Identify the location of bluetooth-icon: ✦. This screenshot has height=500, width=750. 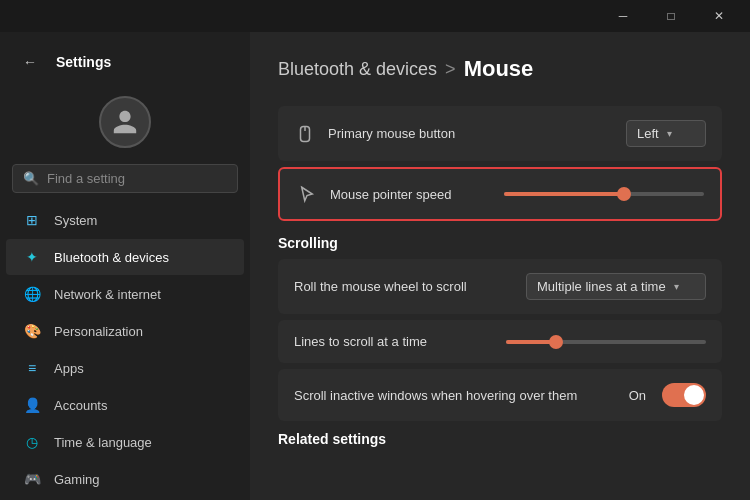
(32, 257).